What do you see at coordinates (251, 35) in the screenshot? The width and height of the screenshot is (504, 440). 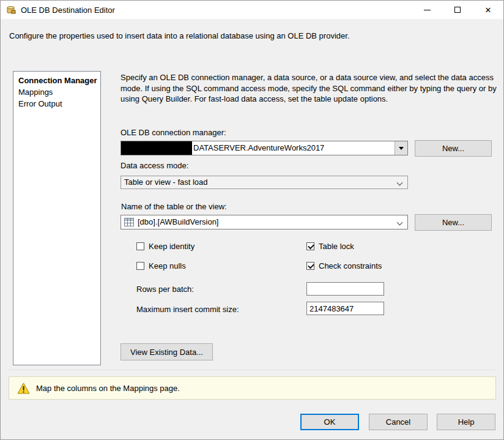 I see `dialog-description: Configure the properties used to insert …` at bounding box center [251, 35].